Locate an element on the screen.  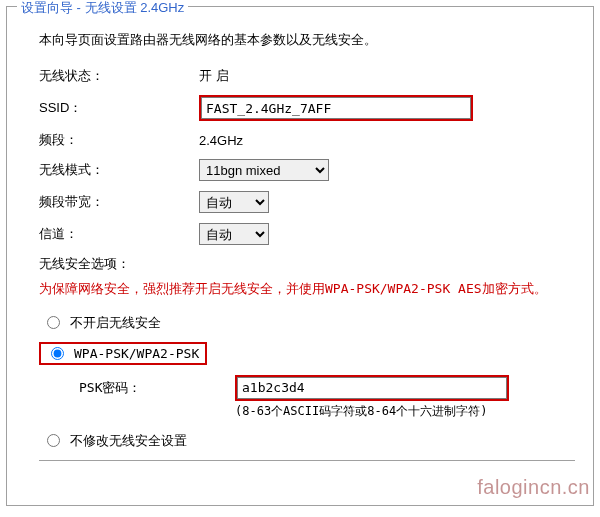
row-ssid: SSID： is located at coordinates (307, 108).